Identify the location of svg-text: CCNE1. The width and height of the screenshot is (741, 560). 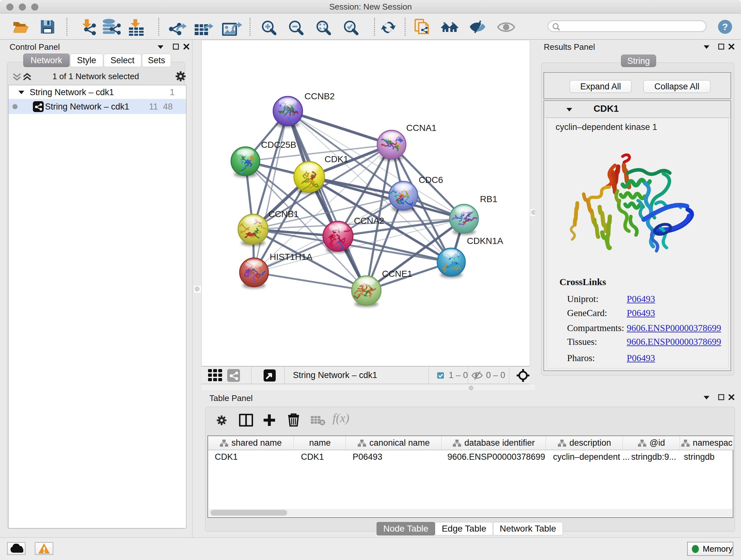
(397, 274).